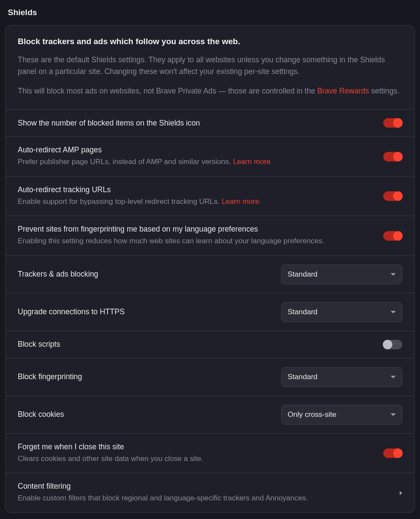  I want to click on toggle-block-scripts, so click(393, 345).